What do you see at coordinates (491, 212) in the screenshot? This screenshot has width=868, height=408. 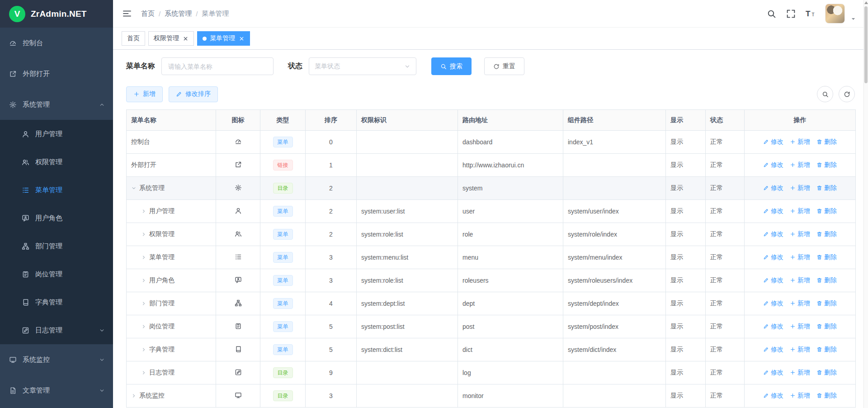 I see `table-row-user: 用户管理 菜单2system:user:listusersystem/user/…` at bounding box center [491, 212].